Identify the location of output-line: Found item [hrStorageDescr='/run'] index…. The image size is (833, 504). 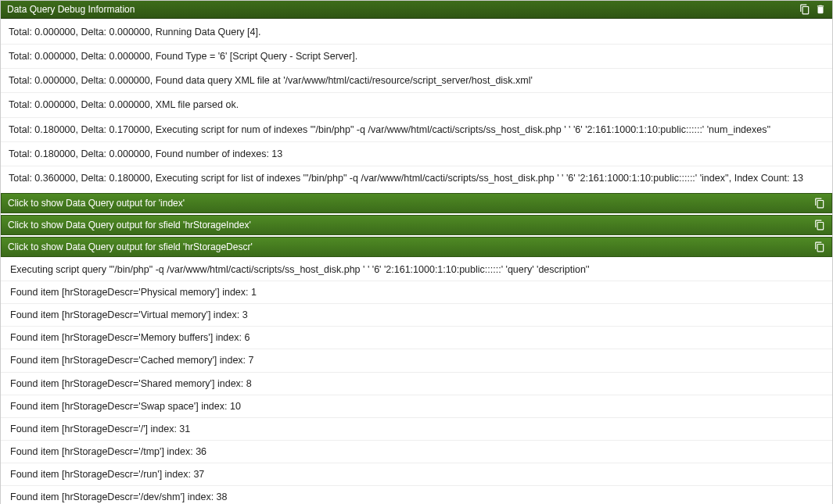
(416, 474).